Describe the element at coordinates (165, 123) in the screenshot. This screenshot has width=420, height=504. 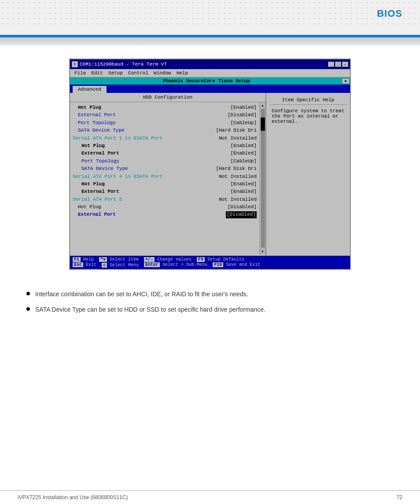
I see `bios-row-topology1: Port Topology [CableUp]` at that location.